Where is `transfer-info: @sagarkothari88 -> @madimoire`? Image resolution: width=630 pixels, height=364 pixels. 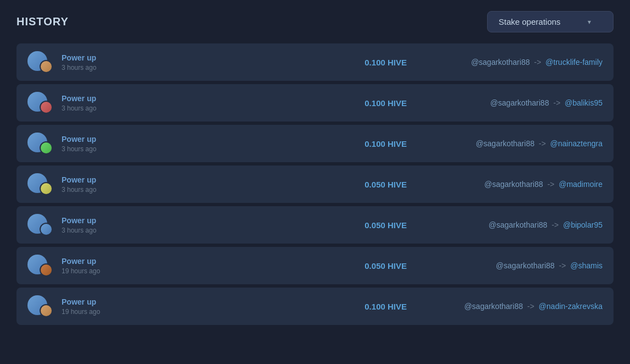 transfer-info: @sagarkothari88 -> @madimoire is located at coordinates (515, 184).